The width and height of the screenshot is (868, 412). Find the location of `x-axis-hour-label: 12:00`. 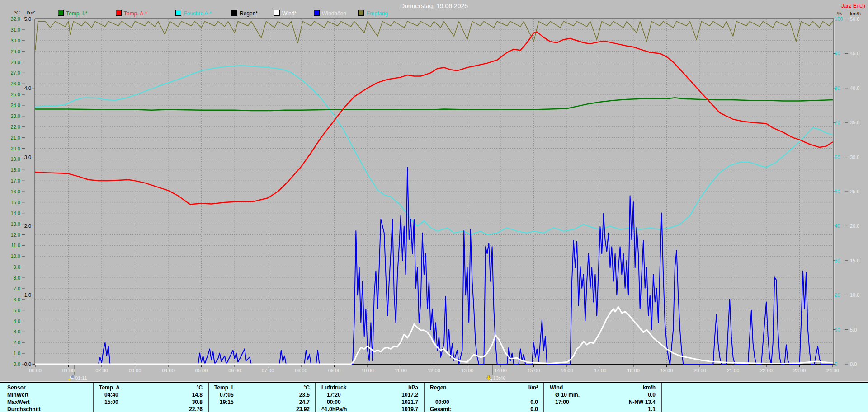

x-axis-hour-label: 12:00 is located at coordinates (434, 370).